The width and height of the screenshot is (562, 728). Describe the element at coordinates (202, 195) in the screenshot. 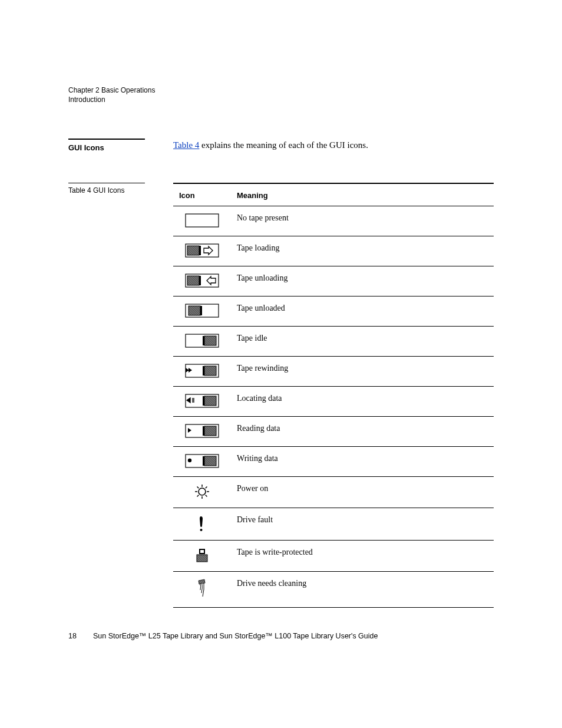

I see `col-header-icon: Icon` at that location.